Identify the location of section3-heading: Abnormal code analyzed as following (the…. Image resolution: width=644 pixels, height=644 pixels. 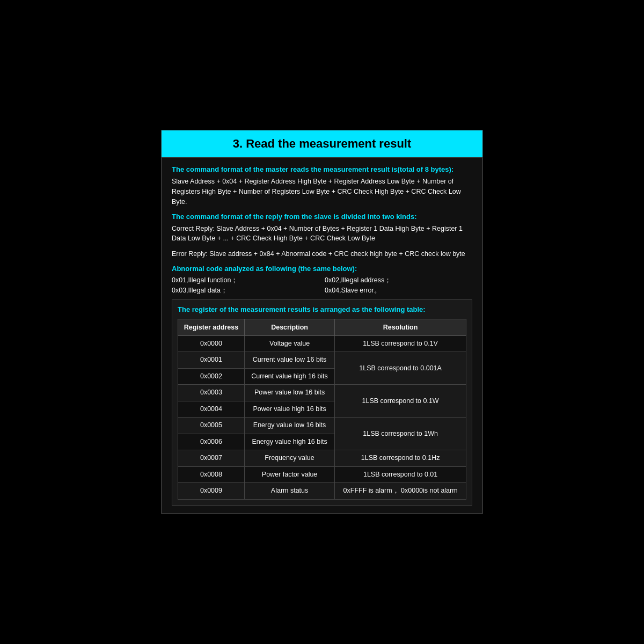
(322, 268).